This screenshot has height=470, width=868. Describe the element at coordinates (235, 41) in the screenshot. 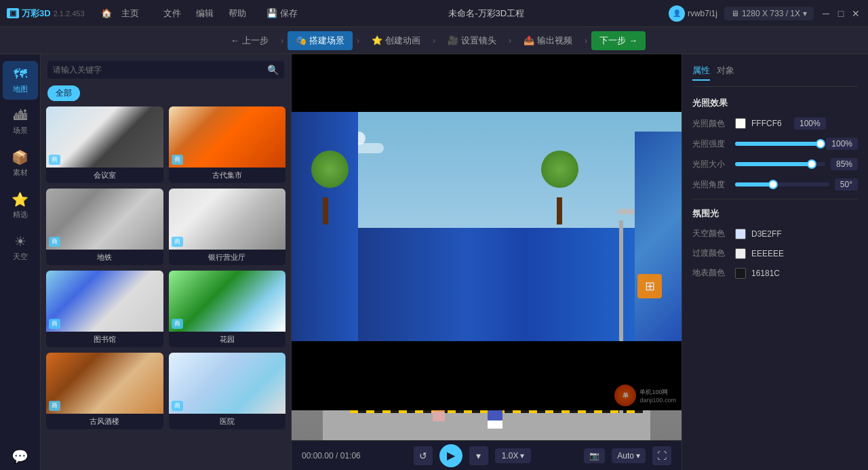

I see `prev-arrow-icon: ←` at that location.